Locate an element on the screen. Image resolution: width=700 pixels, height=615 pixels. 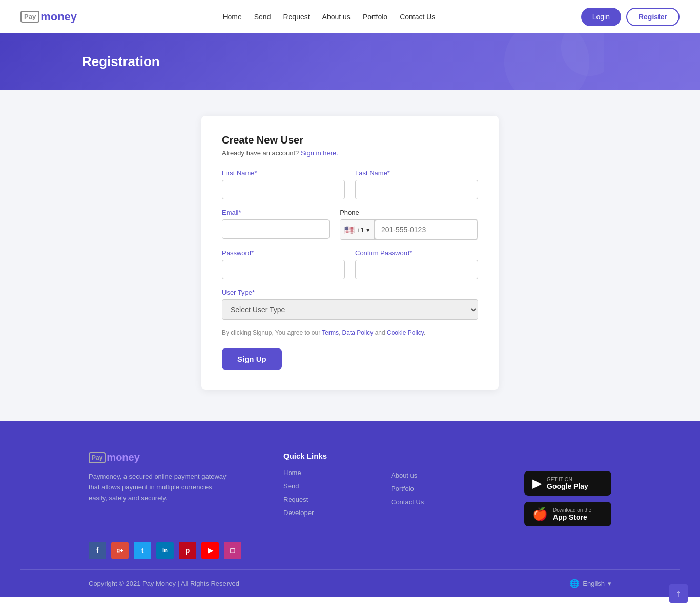
password-input is located at coordinates (283, 270).